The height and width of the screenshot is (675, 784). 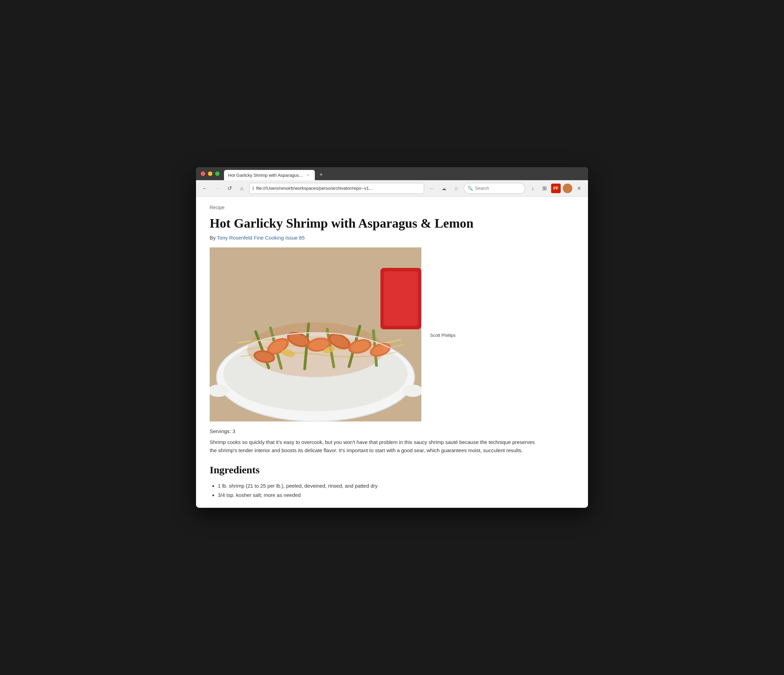 What do you see at coordinates (533, 188) in the screenshot?
I see `download-button: ↓` at bounding box center [533, 188].